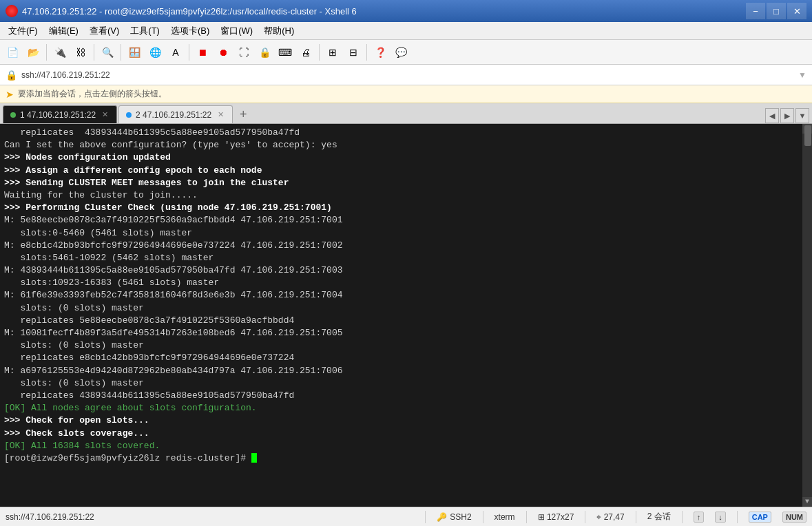 The image size is (812, 526). What do you see at coordinates (60, 114) in the screenshot?
I see `tab-1: 1 47.106.219.251:22 ✕` at bounding box center [60, 114].